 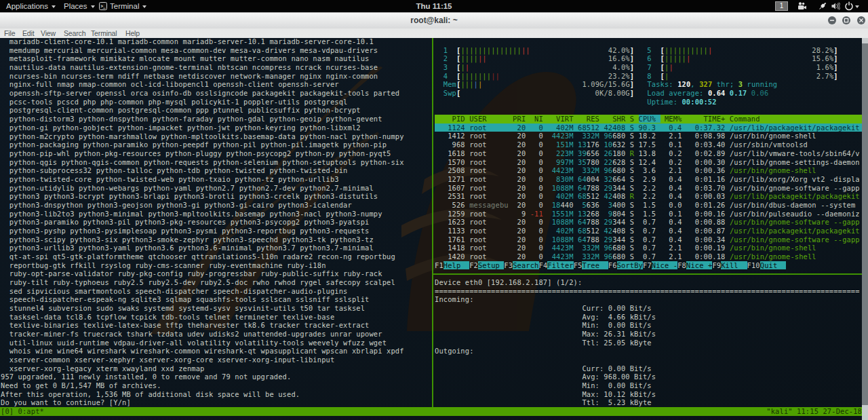 What do you see at coordinates (835, 6) in the screenshot?
I see `volume-icon` at bounding box center [835, 6].